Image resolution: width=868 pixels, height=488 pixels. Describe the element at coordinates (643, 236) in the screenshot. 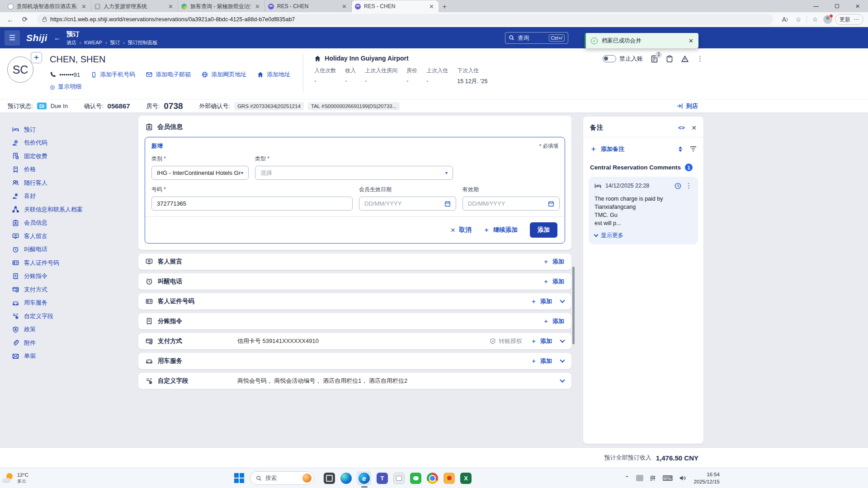

I see `show-more-link: 显示更多` at that location.